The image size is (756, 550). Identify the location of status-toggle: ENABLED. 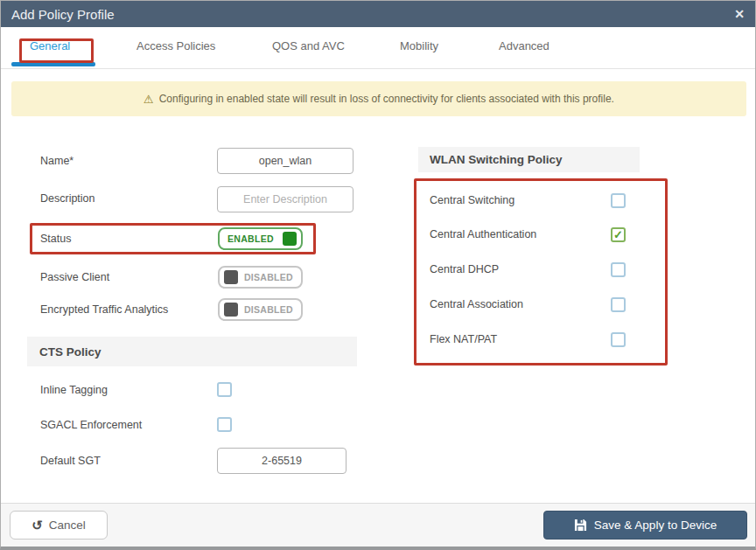
(261, 239).